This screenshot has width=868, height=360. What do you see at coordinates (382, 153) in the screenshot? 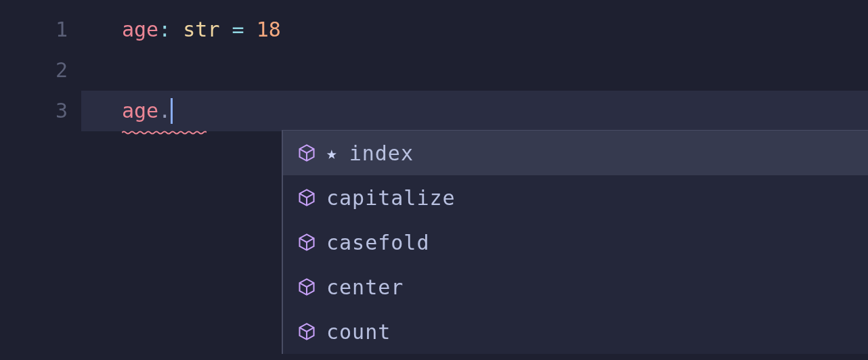
I see `autocomplete-label: index` at bounding box center [382, 153].